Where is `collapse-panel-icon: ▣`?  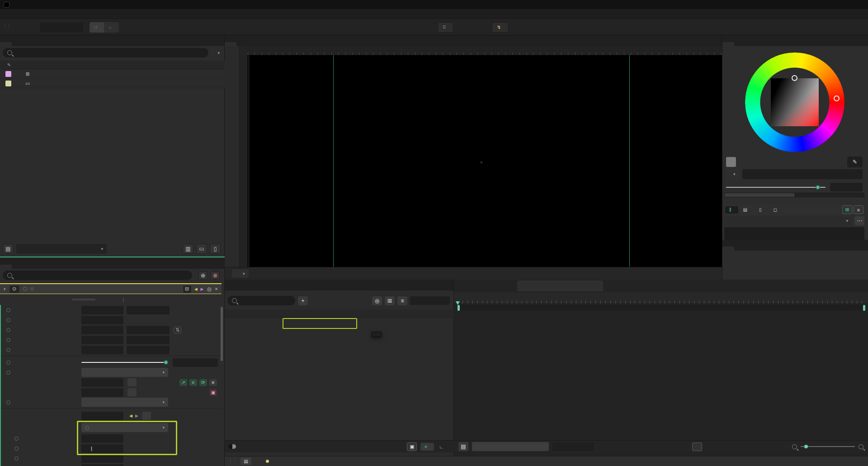
collapse-panel-icon: ▣ is located at coordinates (412, 447).